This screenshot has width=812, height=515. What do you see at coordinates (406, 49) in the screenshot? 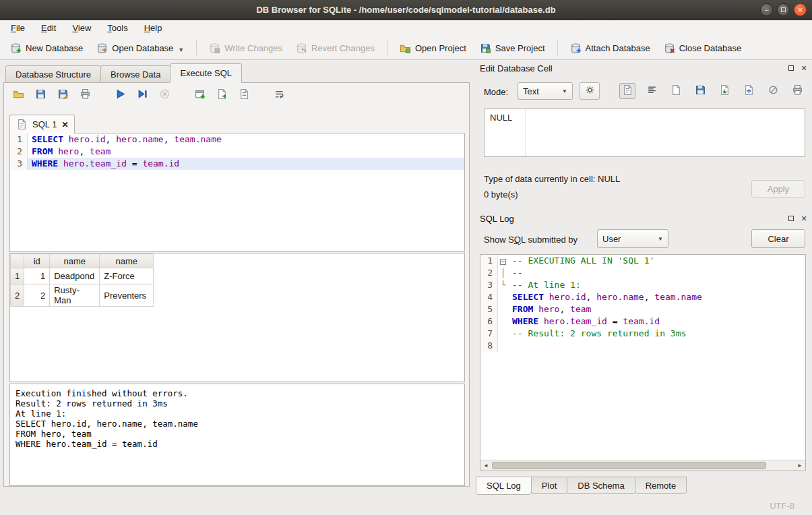
I see `open-project-icon` at bounding box center [406, 49].